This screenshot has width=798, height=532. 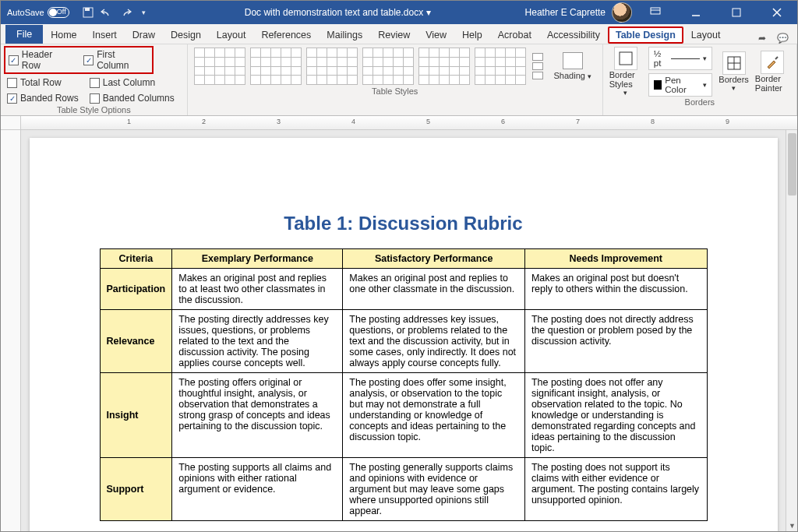 I want to click on row-criteria: Relevance, so click(x=136, y=341).